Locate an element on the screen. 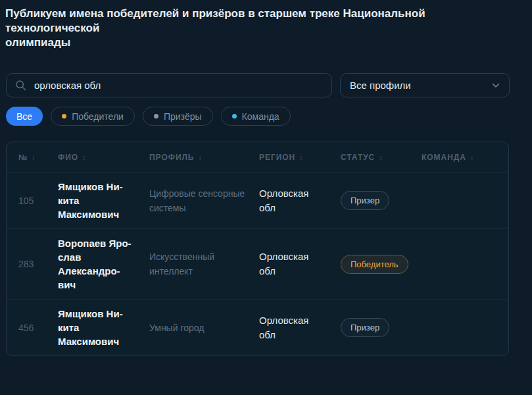 The image size is (532, 395). column-header-region: РЕГИОН ↕ is located at coordinates (300, 157).